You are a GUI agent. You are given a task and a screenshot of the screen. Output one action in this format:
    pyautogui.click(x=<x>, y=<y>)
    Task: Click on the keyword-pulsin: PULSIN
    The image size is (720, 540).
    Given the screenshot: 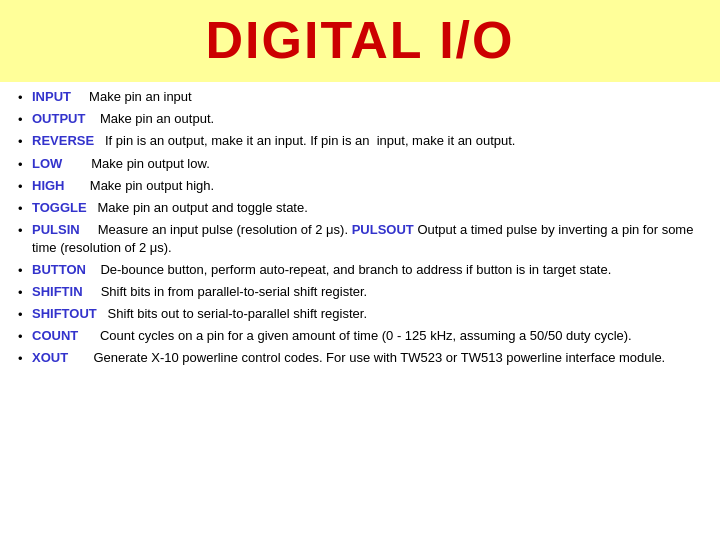 What is the action you would take?
    pyautogui.click(x=56, y=230)
    